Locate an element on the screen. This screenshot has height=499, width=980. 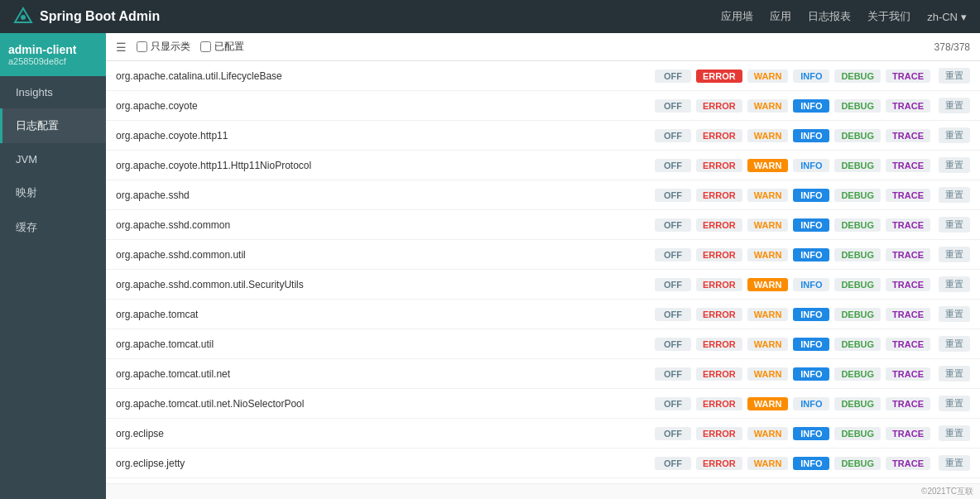
nav-link-logs: 日志报表 is located at coordinates (829, 17).